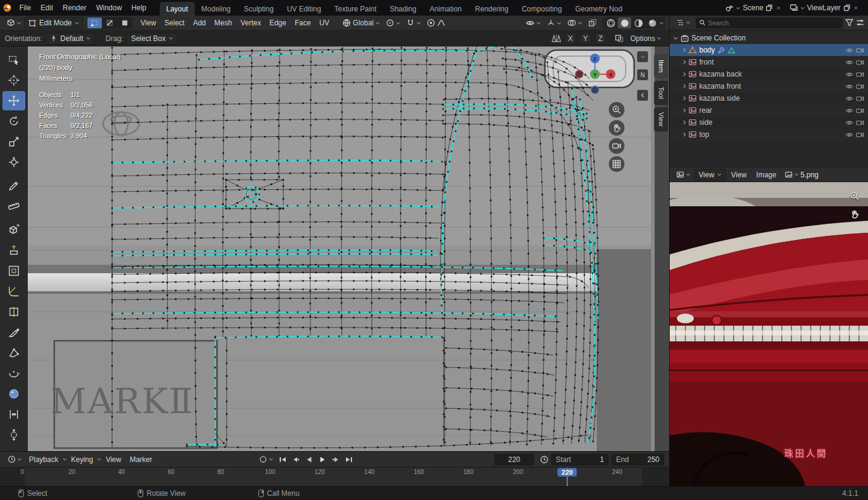 This screenshot has height=500, width=868. Describe the element at coordinates (825, 8) in the screenshot. I see `viewlayer-selector: ViewLayer ×` at that location.